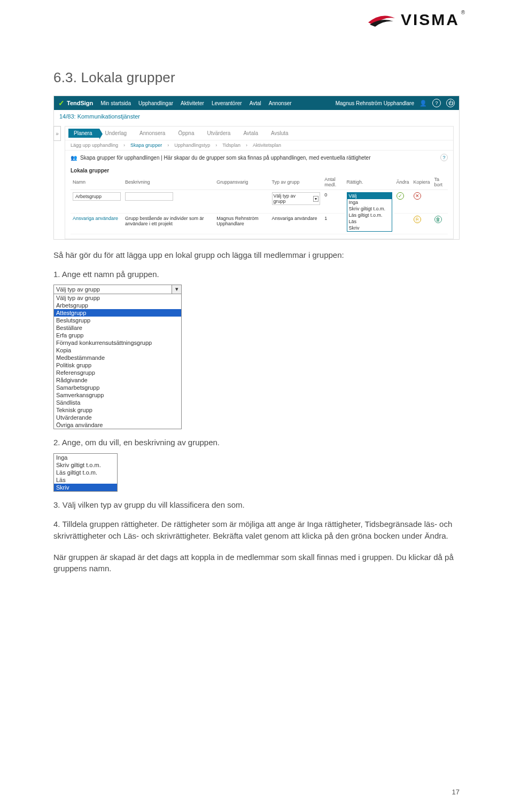 The height and width of the screenshot is (812, 513). What do you see at coordinates (118, 350) in the screenshot?
I see `dropdown-option: Kopia` at bounding box center [118, 350].